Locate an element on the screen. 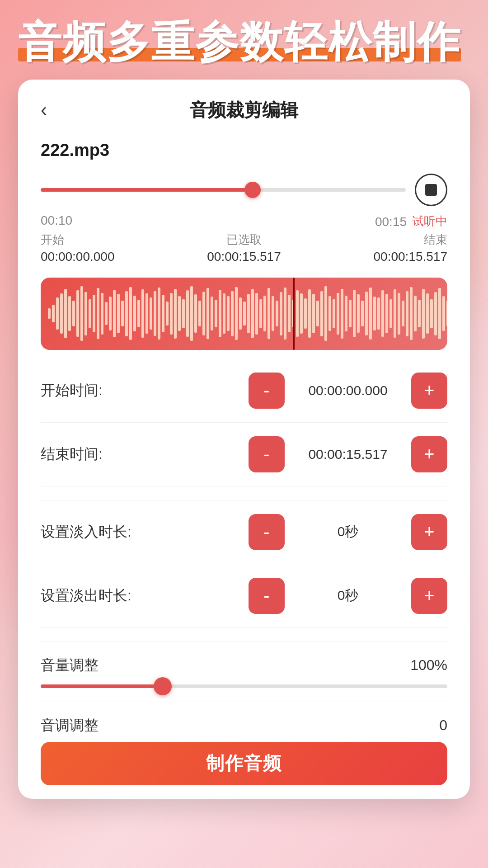 The image size is (488, 868). selected-label: 已选取 is located at coordinates (244, 240).